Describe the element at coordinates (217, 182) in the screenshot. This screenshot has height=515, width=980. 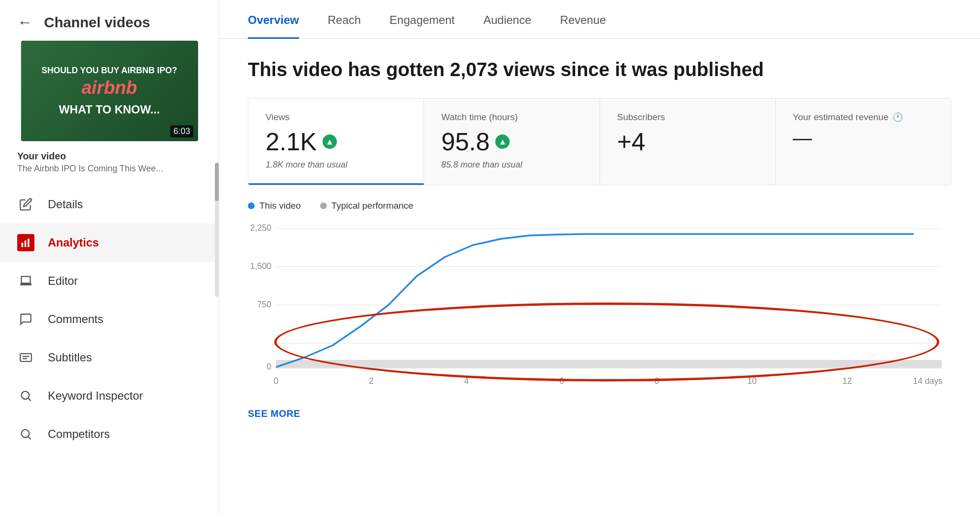
I see `scrollbar-thumb` at that location.